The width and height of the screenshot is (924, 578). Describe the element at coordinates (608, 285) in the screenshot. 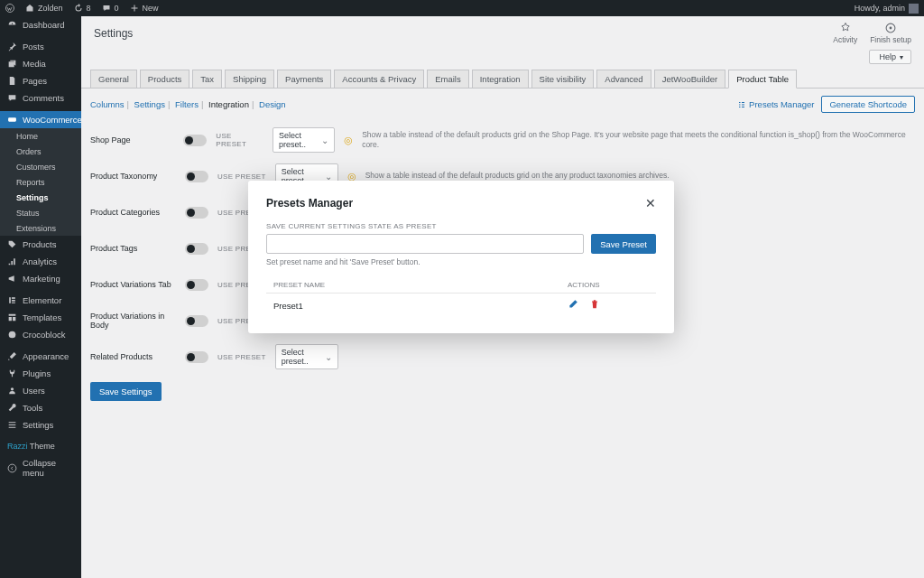

I see `col-actions: ACTIONS` at that location.